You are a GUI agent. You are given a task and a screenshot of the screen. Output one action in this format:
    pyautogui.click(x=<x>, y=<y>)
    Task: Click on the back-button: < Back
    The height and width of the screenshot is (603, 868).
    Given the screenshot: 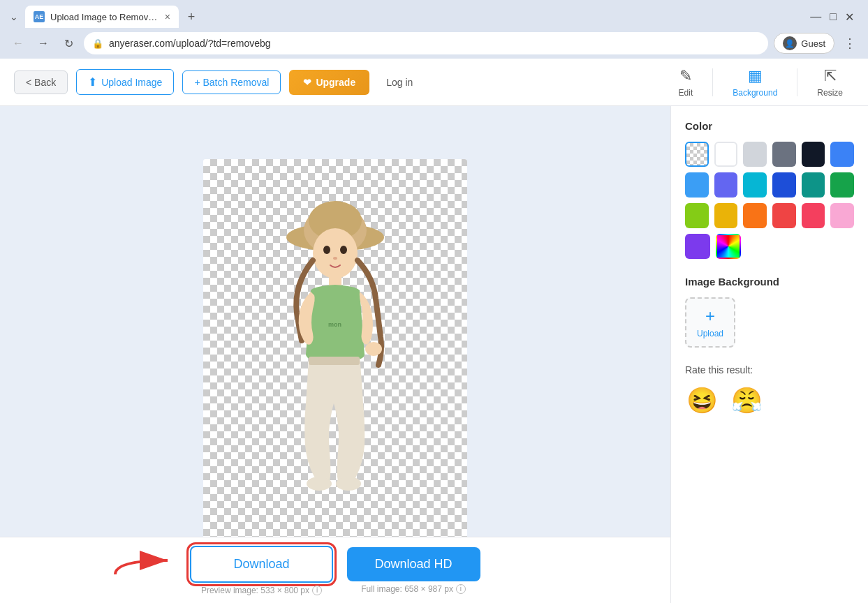 What is the action you would take?
    pyautogui.click(x=41, y=82)
    